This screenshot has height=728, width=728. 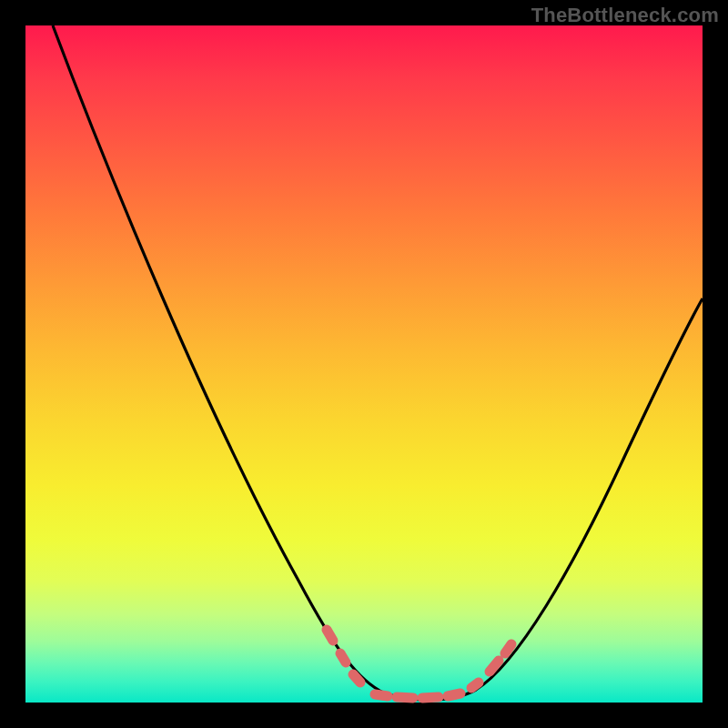 I want to click on watermark-text: TheBottleneck.com, so click(x=625, y=15).